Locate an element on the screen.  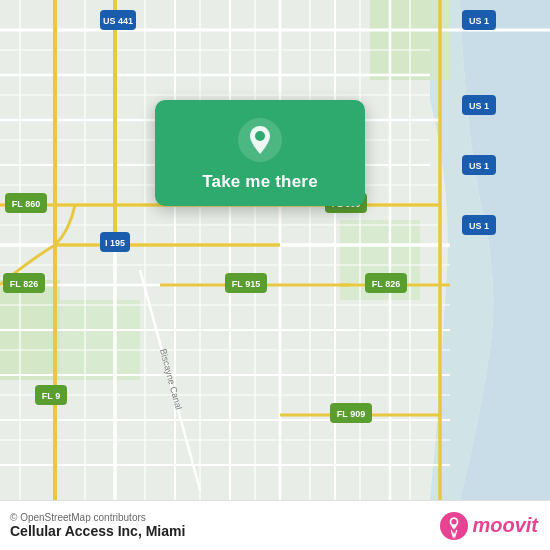
svg-text: US 441 is located at coordinates (118, 21).